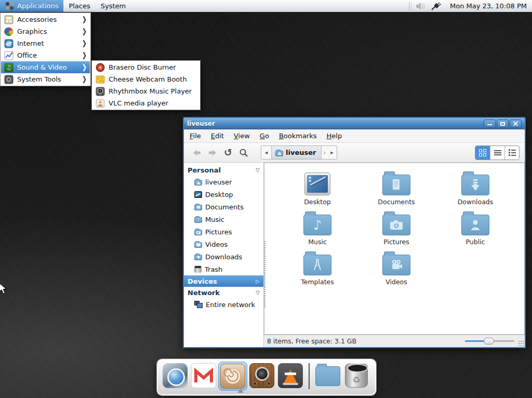 The image size is (532, 398). What do you see at coordinates (146, 79) in the screenshot?
I see `menu-item-cheese: Cheese Webcam Booth` at bounding box center [146, 79].